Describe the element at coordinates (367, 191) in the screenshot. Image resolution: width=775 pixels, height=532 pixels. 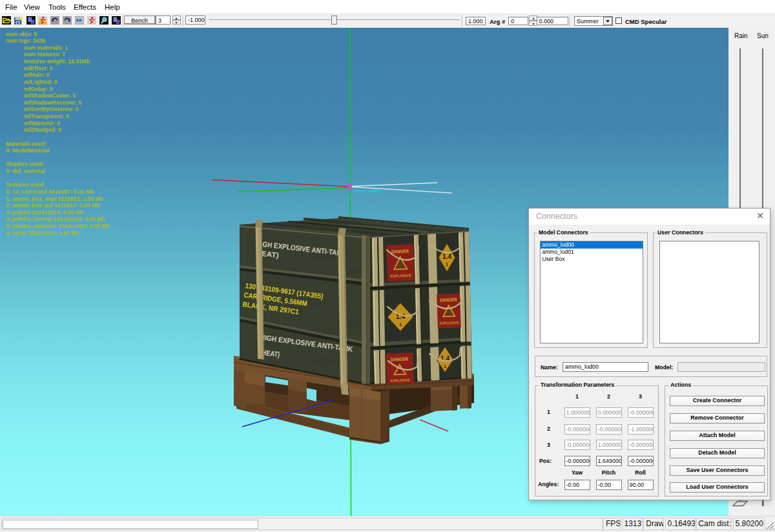
I see `svg-text: ammo_lod00` at that location.